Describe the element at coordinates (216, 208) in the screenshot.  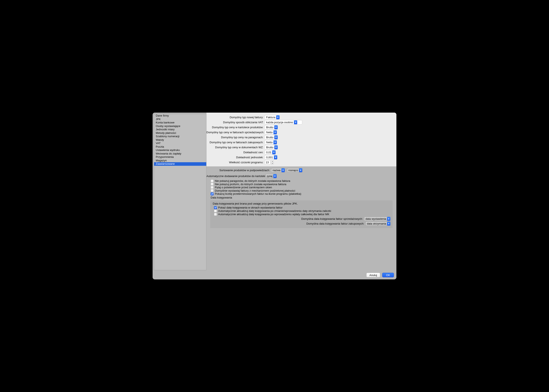
I see `checkbox-show-booking-date` at that location.